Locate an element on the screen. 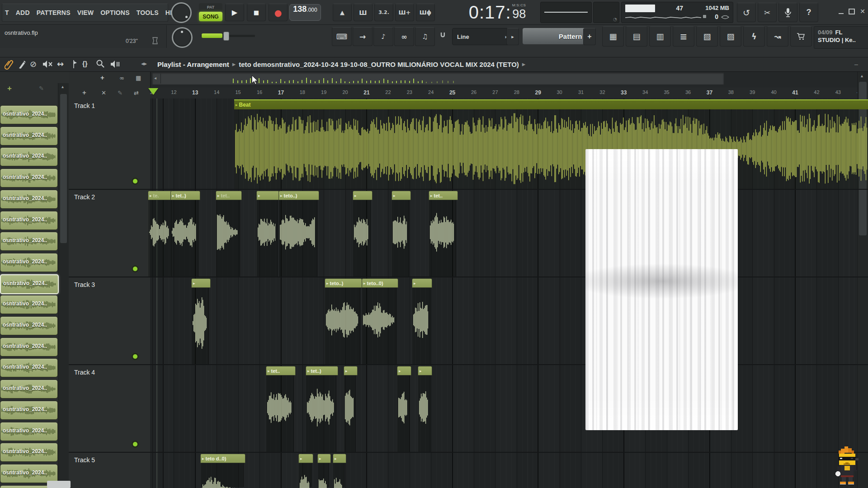 The height and width of the screenshot is (488, 868). clip-header: ▸Beat is located at coordinates (551, 104).